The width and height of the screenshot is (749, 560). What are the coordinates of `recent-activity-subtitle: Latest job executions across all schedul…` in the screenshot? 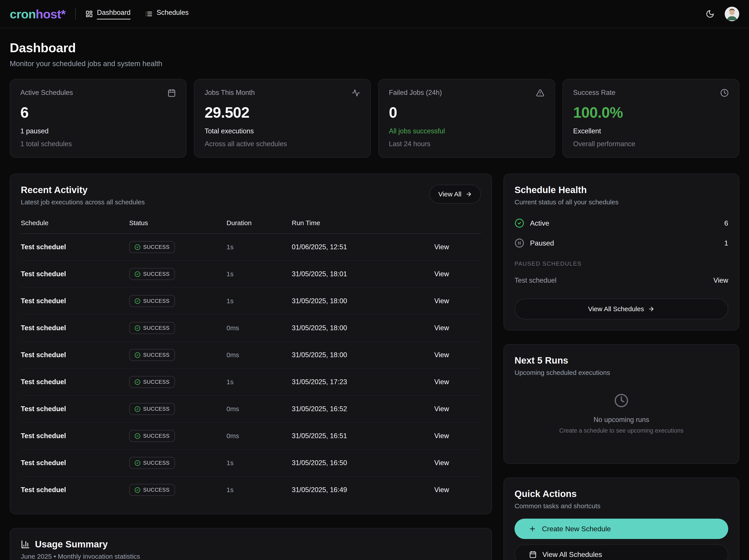 It's located at (83, 202).